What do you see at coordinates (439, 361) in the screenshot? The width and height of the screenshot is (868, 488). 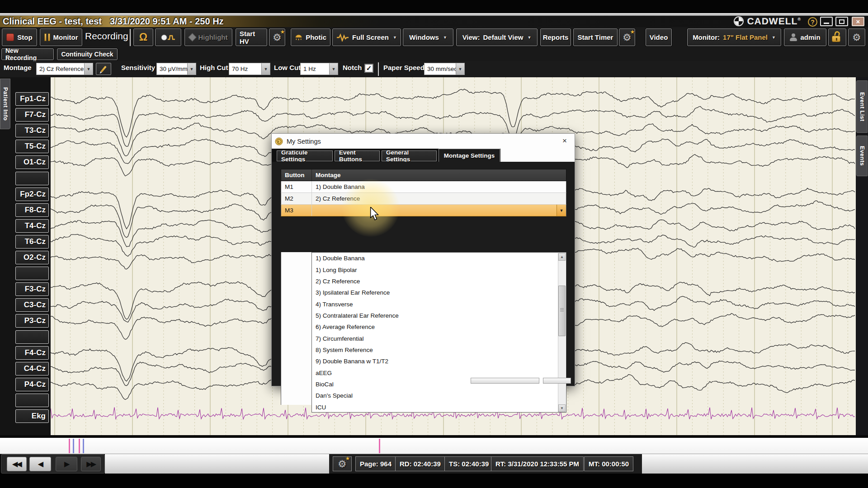 I see `montage-option: 9) Double Banana w T1/T2` at bounding box center [439, 361].